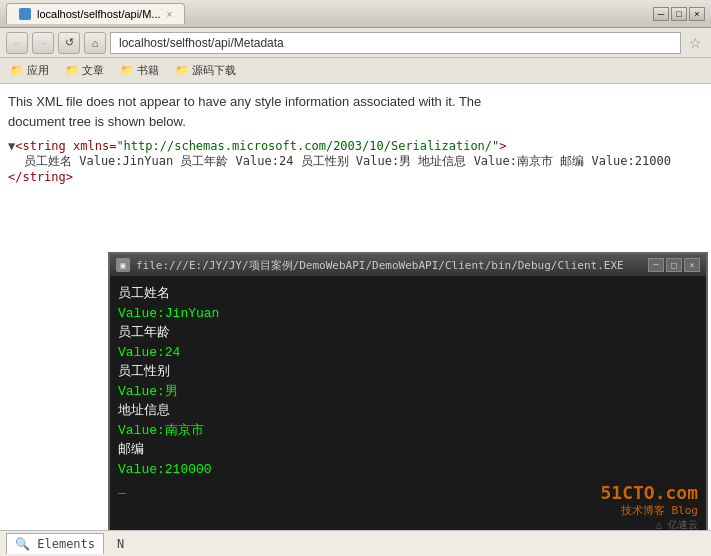  What do you see at coordinates (649, 507) in the screenshot?
I see `watermark: 51CTO.com 技术博客 Blog △ 亿速云` at bounding box center [649, 507].